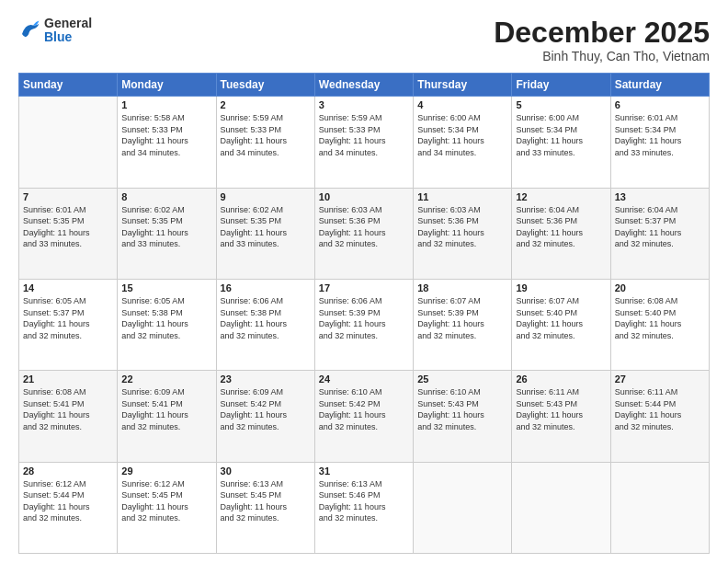  What do you see at coordinates (68, 227) in the screenshot?
I see `day-info: Sunrise: 6:01 AM Sunset: 5:35 PM Dayligh…` at bounding box center [68, 227].